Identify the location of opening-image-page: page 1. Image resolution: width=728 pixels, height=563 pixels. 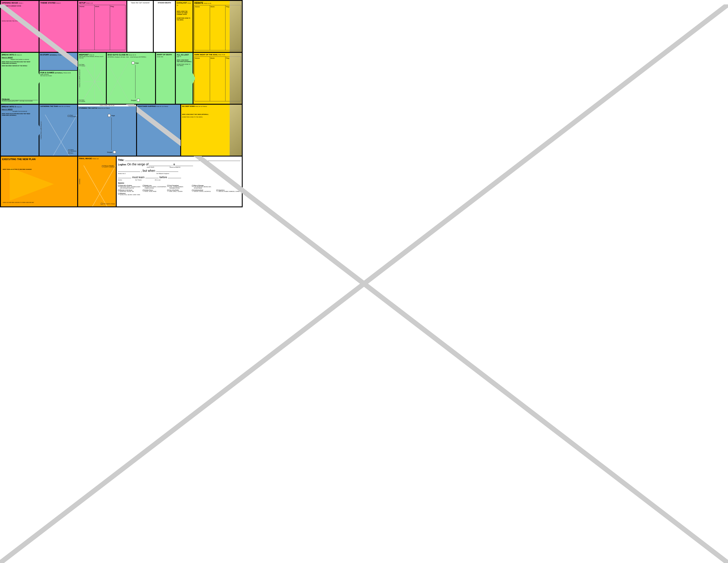
(21, 3).